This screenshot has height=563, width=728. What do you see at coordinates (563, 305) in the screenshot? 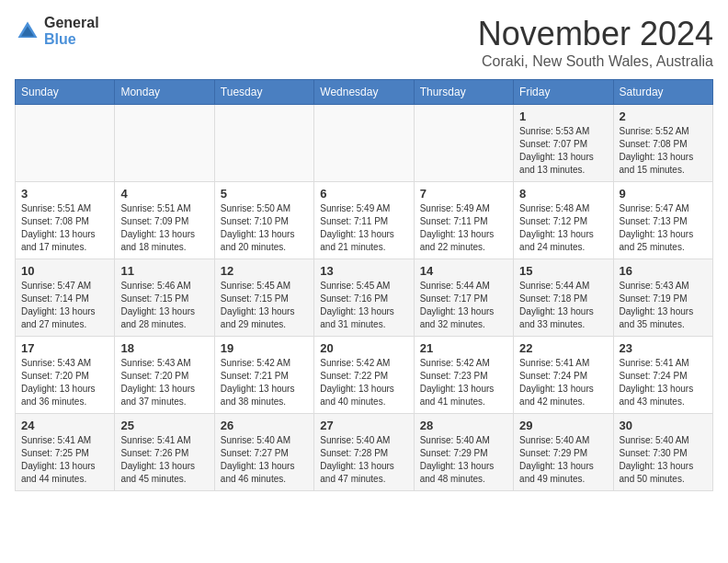
I see `day-info: Sunrise: 5:44 AM Sunset: 7:18 PM Dayligh…` at bounding box center [563, 305].